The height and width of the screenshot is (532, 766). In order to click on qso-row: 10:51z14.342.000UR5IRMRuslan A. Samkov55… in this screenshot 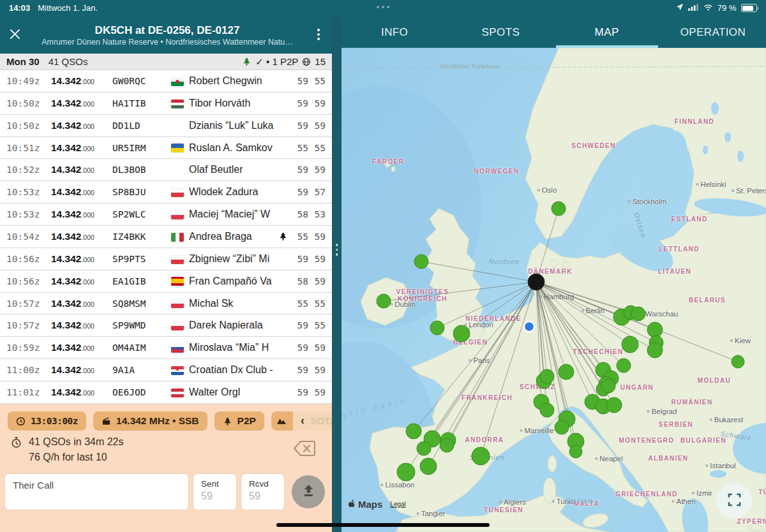, I will do `click(166, 148)`.